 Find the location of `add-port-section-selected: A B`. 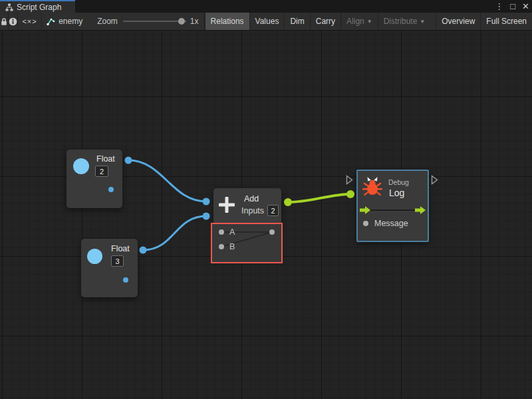

add-port-section-selected: A B is located at coordinates (247, 243).